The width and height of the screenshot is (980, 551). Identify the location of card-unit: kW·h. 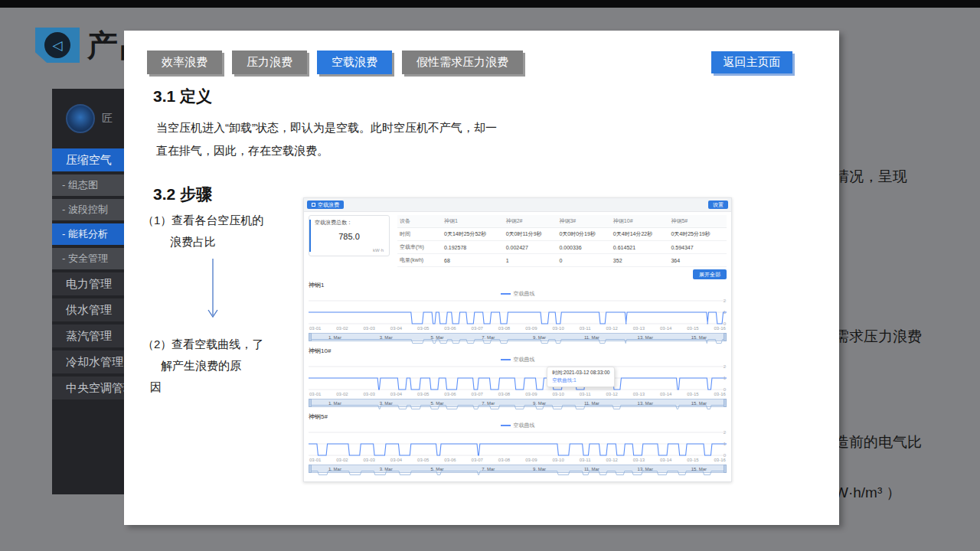
(378, 250).